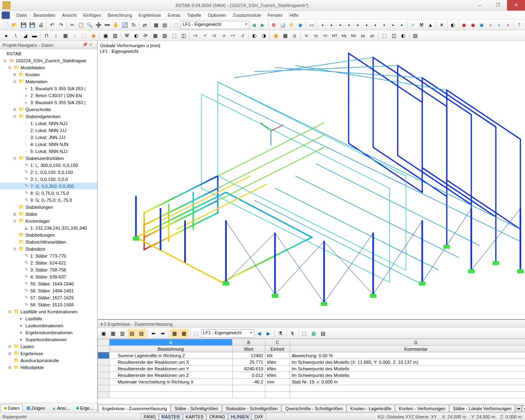  I want to click on tree-ausdruck: 📁Ausdruckprotokolle, so click(48, 360).